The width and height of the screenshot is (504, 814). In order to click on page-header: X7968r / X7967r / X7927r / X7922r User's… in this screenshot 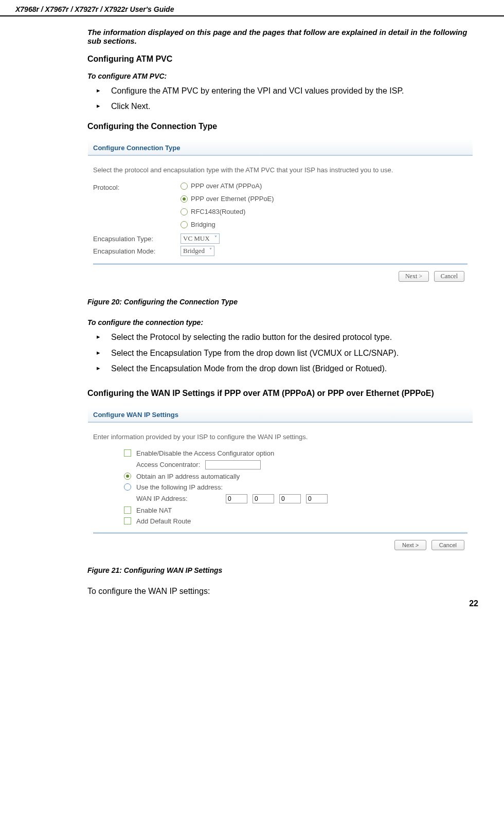, I will do `click(252, 8)`.